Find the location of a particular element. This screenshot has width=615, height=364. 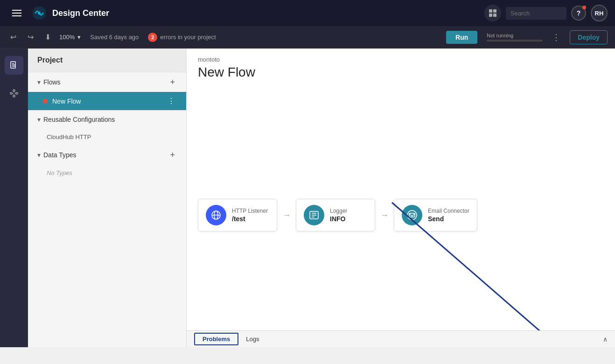

error-label: errors in your project is located at coordinates (188, 37).